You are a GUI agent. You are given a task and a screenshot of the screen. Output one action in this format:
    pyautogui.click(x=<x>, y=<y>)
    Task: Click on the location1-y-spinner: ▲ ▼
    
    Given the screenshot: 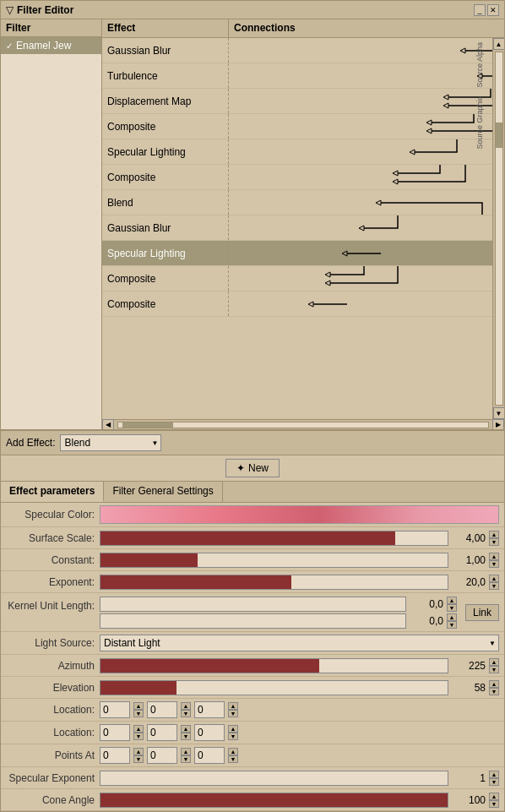 What is the action you would take?
    pyautogui.click(x=186, y=710)
    